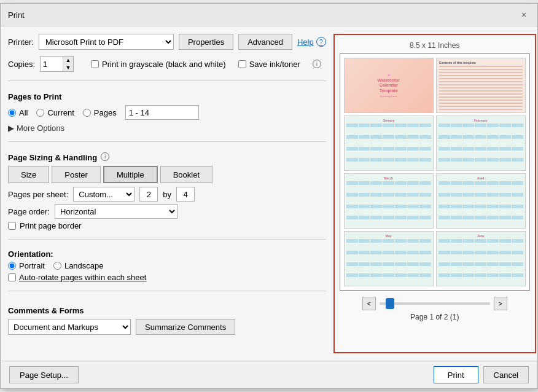  What do you see at coordinates (95, 64) in the screenshot?
I see `grayscale-checkbox` at bounding box center [95, 64].